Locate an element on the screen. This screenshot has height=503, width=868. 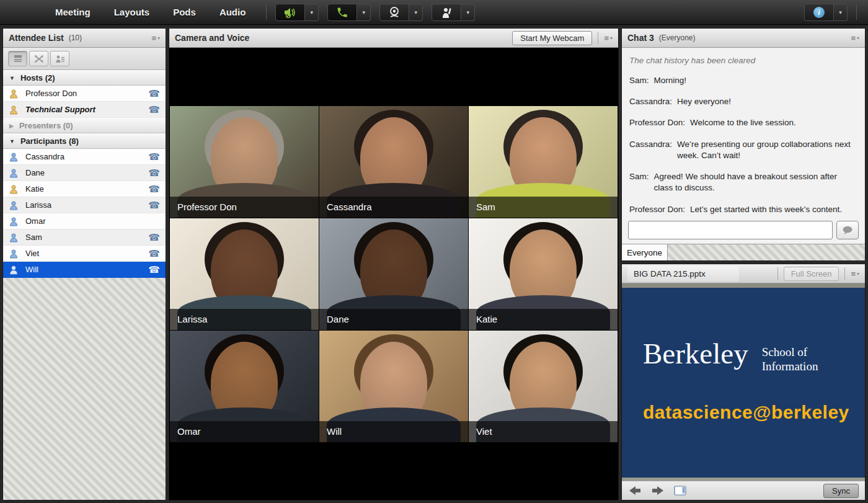
attendee-row-omar: Omar is located at coordinates (84, 221).